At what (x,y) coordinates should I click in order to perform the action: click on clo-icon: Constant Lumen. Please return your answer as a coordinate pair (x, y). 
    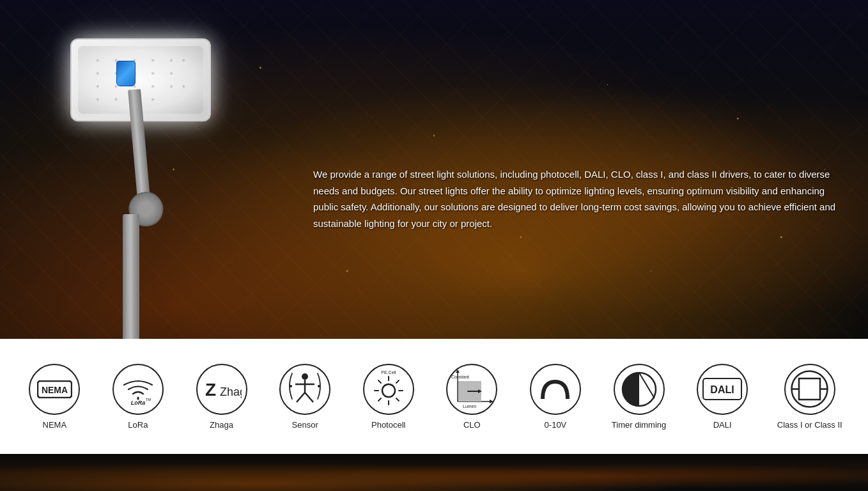
    Looking at the image, I should click on (472, 389).